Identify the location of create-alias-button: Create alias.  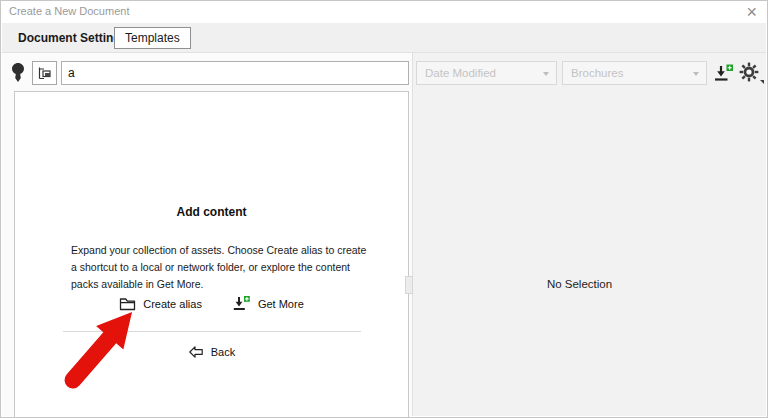
(160, 304).